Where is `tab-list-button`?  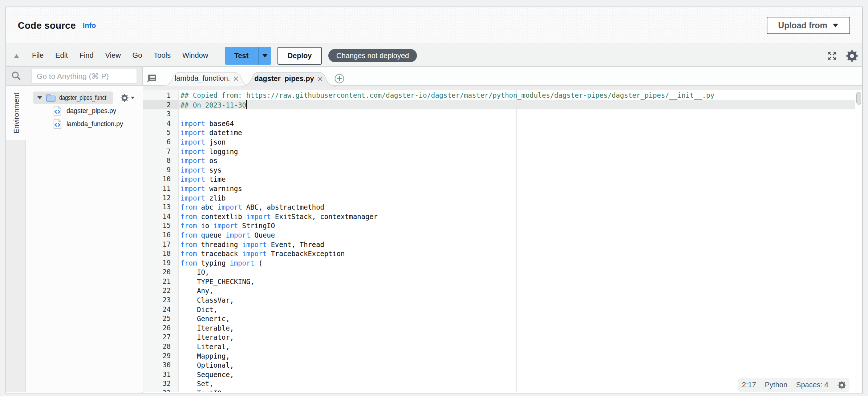 tab-list-button is located at coordinates (151, 78).